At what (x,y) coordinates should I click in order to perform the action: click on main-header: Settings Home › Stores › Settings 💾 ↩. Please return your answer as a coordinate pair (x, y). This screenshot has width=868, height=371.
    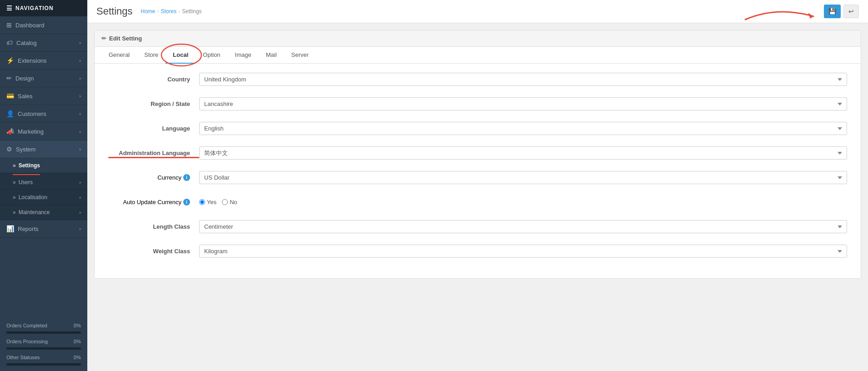
    Looking at the image, I should click on (477, 12).